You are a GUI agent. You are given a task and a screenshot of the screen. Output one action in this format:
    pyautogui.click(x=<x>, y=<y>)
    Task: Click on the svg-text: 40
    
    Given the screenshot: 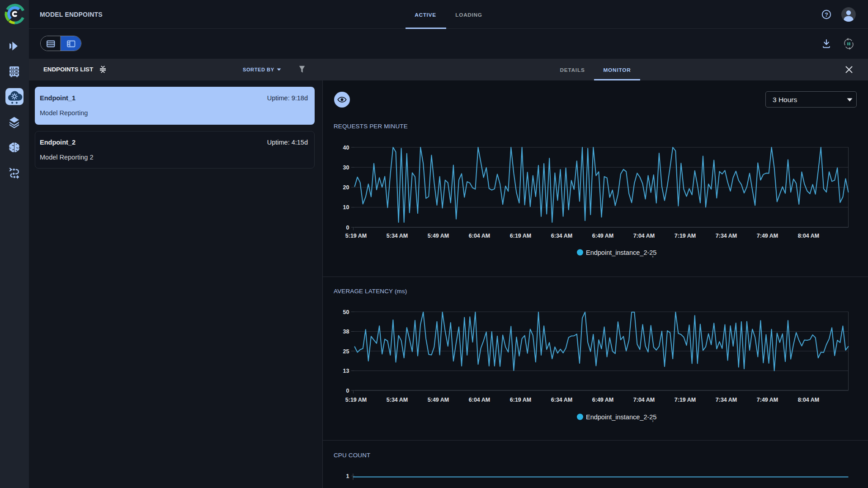 What is the action you would take?
    pyautogui.click(x=346, y=148)
    